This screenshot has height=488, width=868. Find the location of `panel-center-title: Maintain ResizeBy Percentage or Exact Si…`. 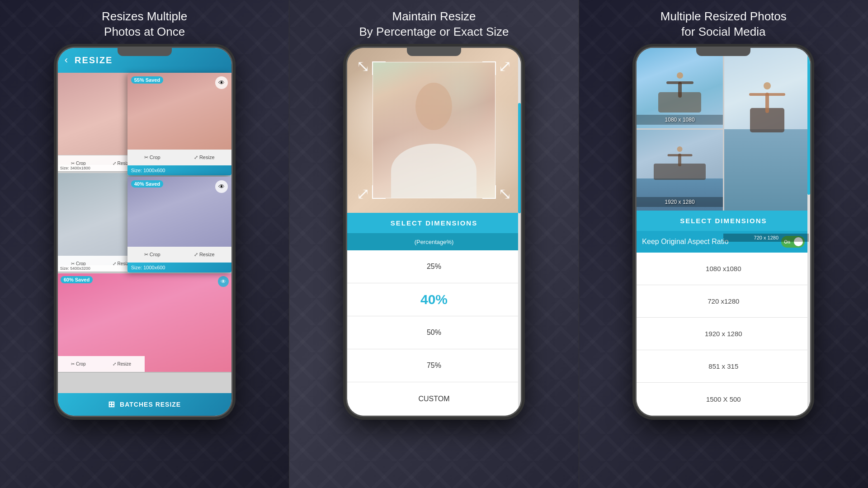

panel-center-title: Maintain ResizeBy Percentage or Exact Si… is located at coordinates (434, 23).